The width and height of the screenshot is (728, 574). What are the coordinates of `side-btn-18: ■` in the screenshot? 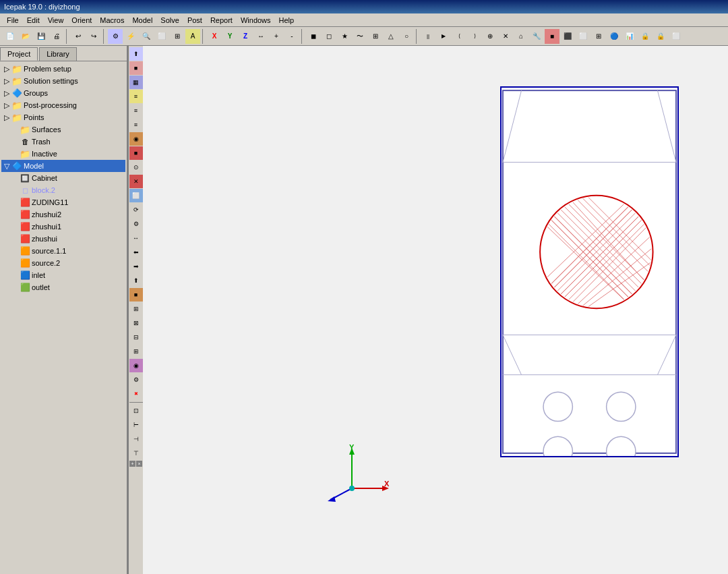 It's located at (136, 295).